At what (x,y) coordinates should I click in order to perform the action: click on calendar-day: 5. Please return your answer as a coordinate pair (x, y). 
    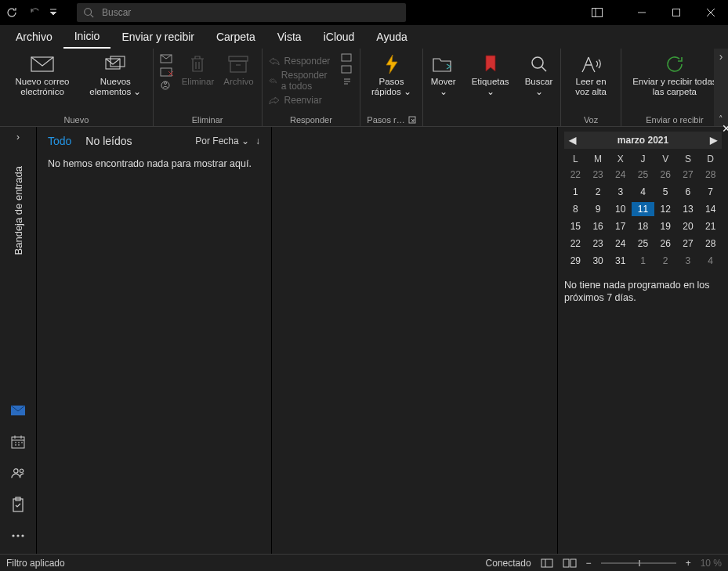
    Looking at the image, I should click on (666, 192).